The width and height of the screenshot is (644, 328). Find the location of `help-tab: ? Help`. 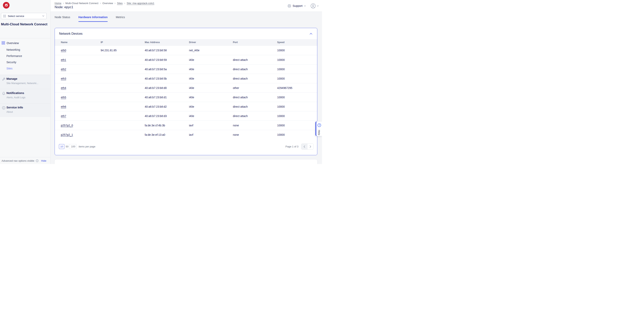

help-tab: ? Help is located at coordinates (318, 128).